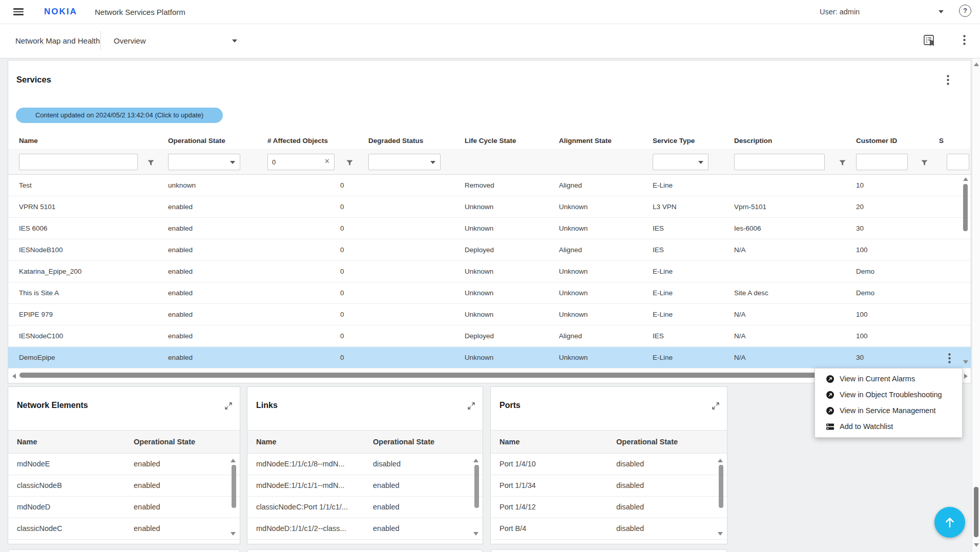 The height and width of the screenshot is (552, 980). What do you see at coordinates (965, 11) in the screenshot?
I see `help-icon: ?` at bounding box center [965, 11].